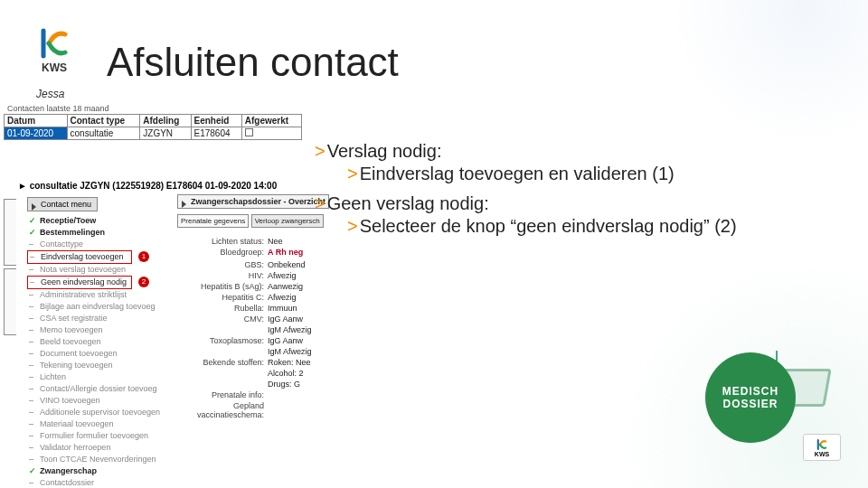  I want to click on kv-key: CMV:, so click(222, 319).